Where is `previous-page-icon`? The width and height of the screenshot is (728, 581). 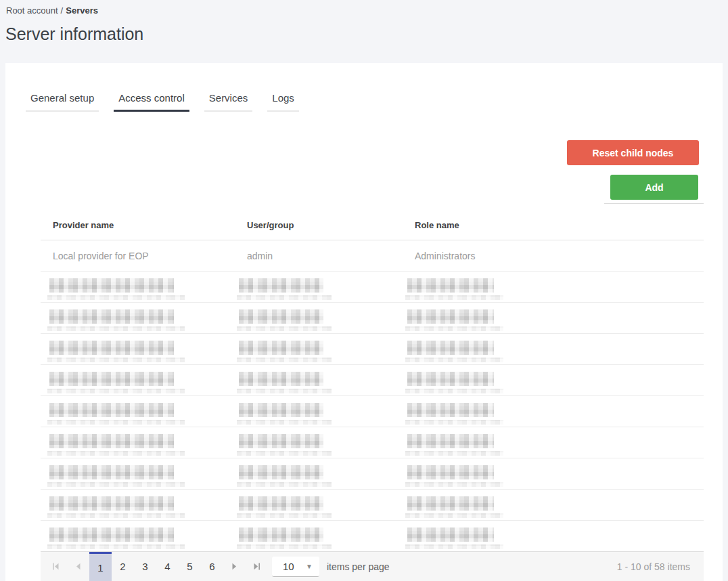
previous-page-icon is located at coordinates (78, 566).